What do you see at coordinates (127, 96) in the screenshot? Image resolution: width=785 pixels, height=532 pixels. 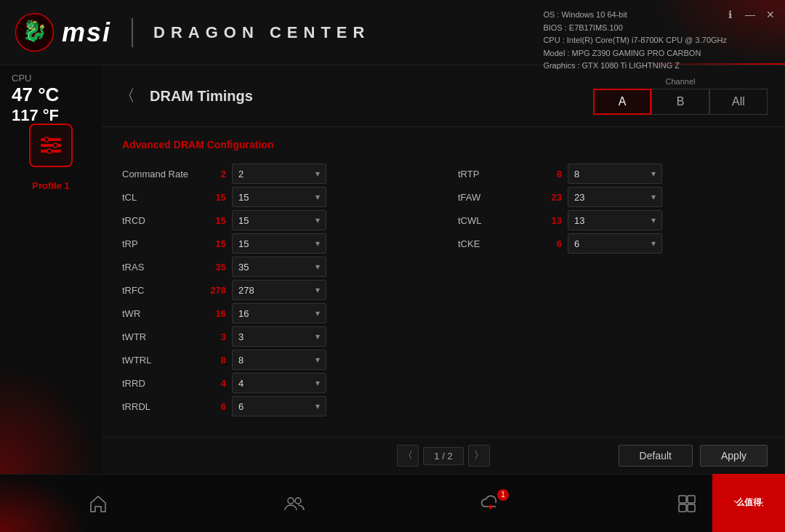 I see `back-button: 〈` at bounding box center [127, 96].